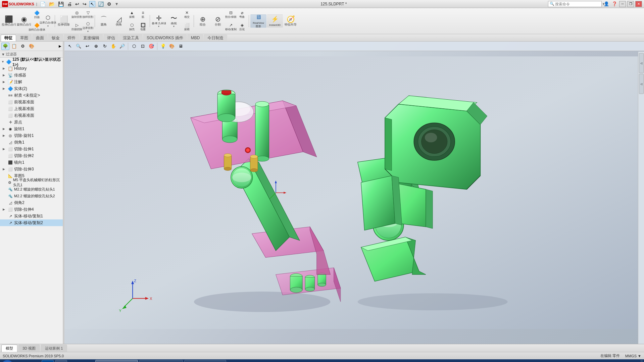  I want to click on fm-origin-button: ⚙, so click(23, 46).